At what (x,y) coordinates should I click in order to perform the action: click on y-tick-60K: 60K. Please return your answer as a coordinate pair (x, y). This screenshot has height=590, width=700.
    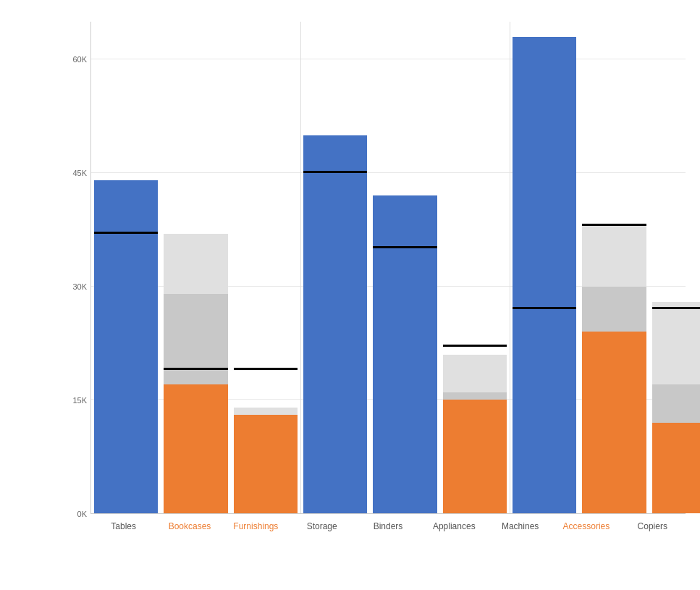
    Looking at the image, I should click on (80, 59).